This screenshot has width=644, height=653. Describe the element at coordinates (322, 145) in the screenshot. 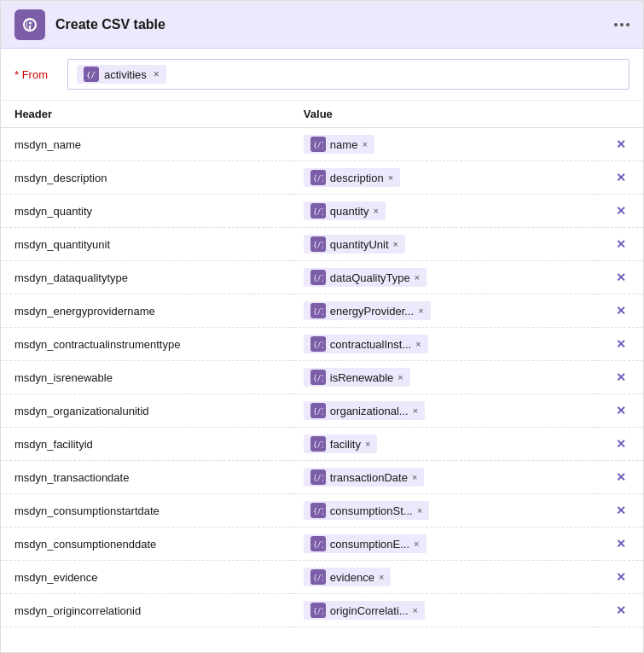

I see `table-row: msdyn_name{/}name×✕` at that location.